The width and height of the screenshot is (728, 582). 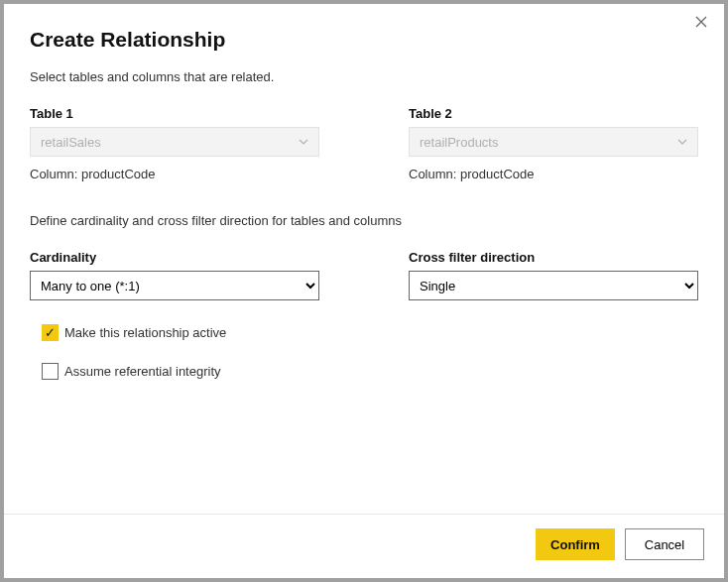 I want to click on cardinality-block: Cardinality Many to one (*:1), so click(x=175, y=276).